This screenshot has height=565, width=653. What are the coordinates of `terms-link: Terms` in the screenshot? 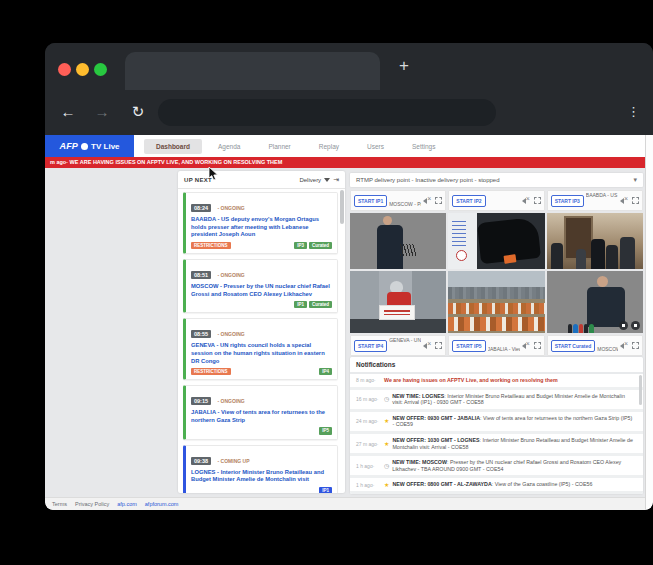 It's located at (60, 504).